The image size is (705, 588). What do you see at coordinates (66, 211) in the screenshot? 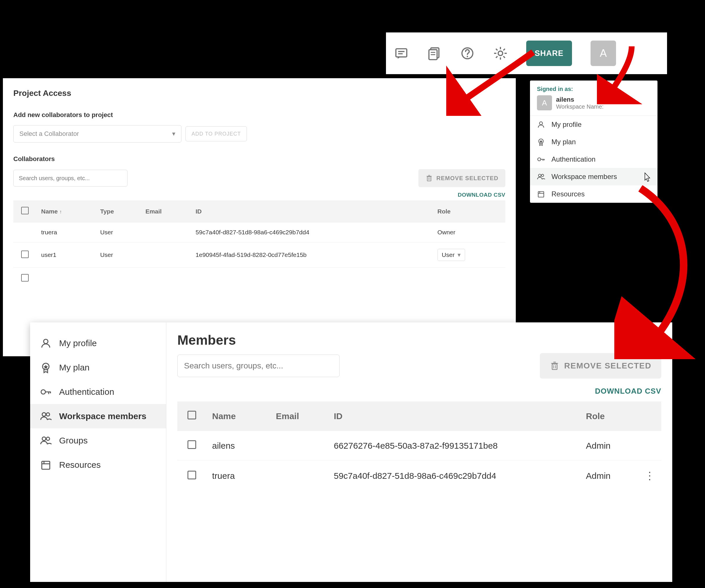
I see `col-name: Name ↑` at bounding box center [66, 211].